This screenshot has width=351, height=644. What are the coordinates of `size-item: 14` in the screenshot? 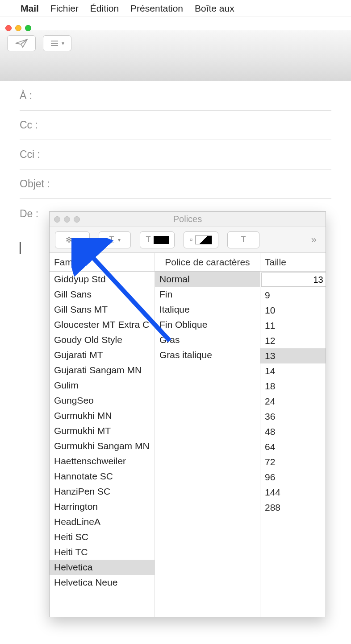 It's located at (293, 371).